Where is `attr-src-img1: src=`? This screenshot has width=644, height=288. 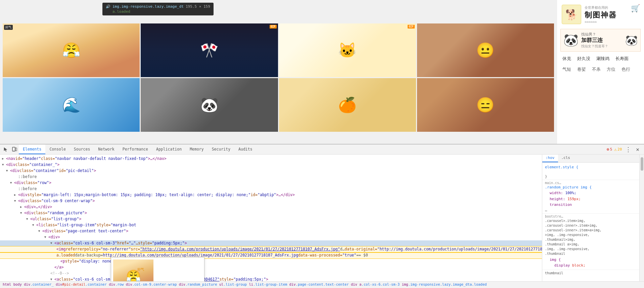 attr-src-img1: src= is located at coordinates (136, 249).